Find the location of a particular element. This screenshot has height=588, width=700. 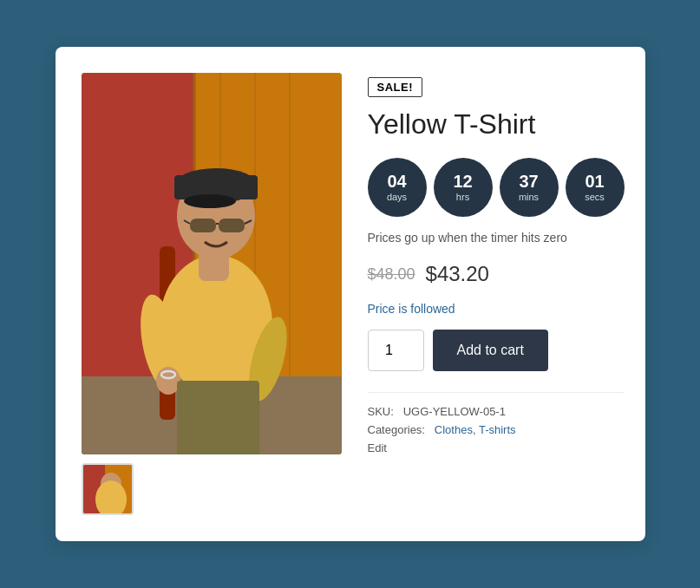

sale-badge: SALE! is located at coordinates (396, 87).